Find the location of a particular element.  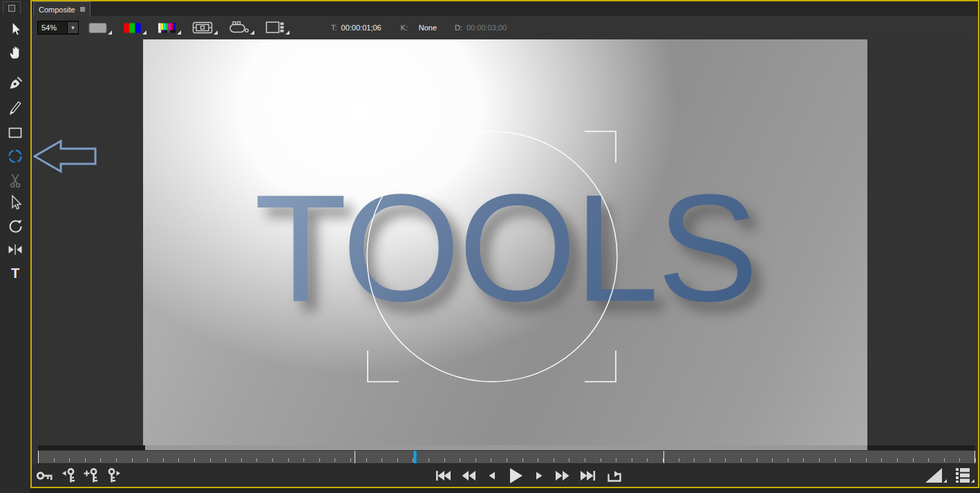

pen-nib-icon is located at coordinates (15, 84).